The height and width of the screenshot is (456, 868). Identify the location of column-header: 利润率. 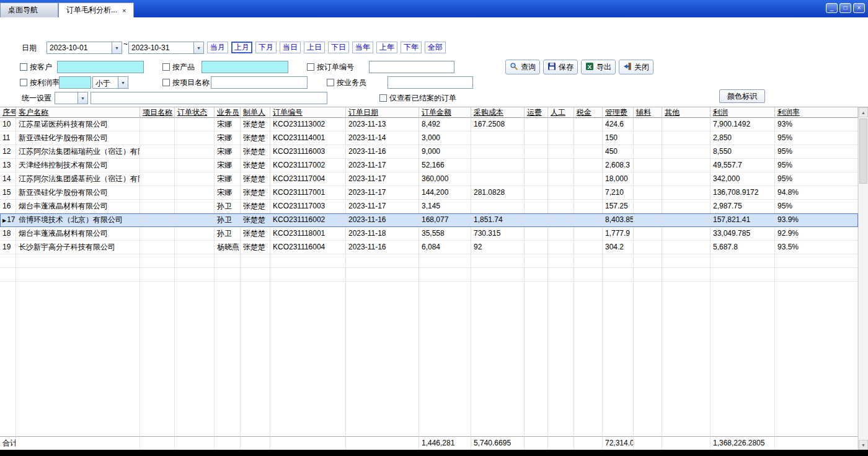
(817, 113).